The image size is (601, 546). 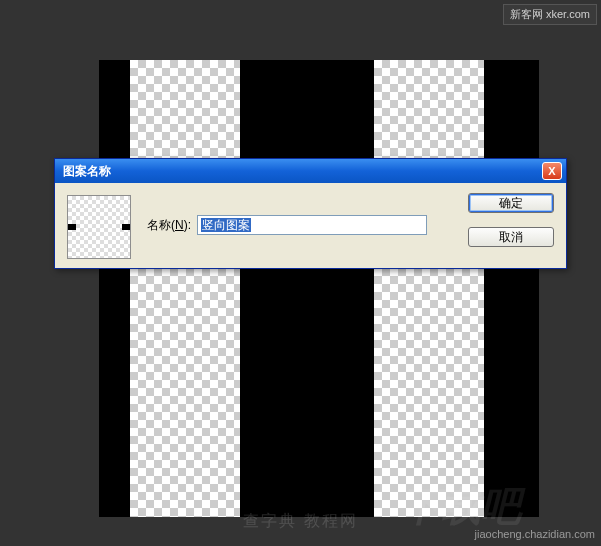 What do you see at coordinates (310, 171) in the screenshot?
I see `dialog-titlebar: 图案名称 X` at bounding box center [310, 171].